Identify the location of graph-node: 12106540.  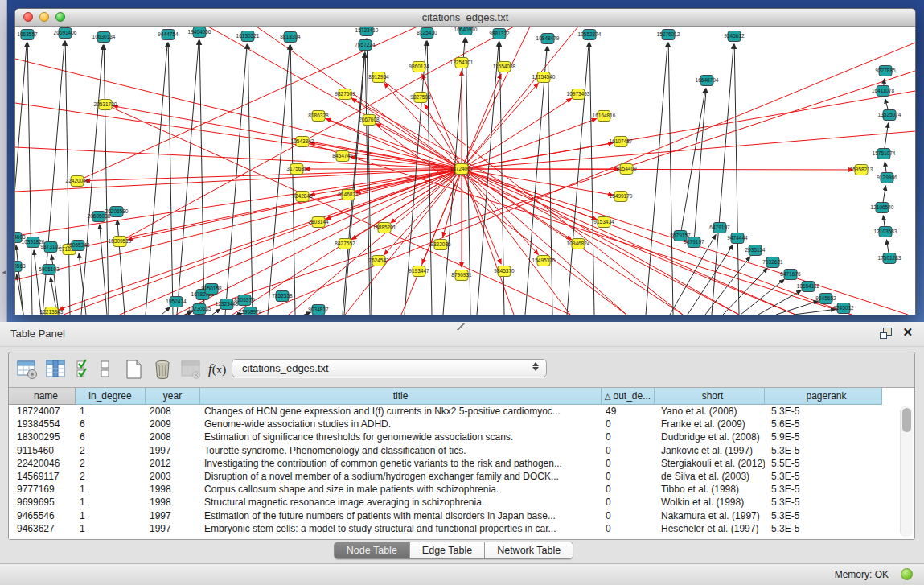
(883, 208).